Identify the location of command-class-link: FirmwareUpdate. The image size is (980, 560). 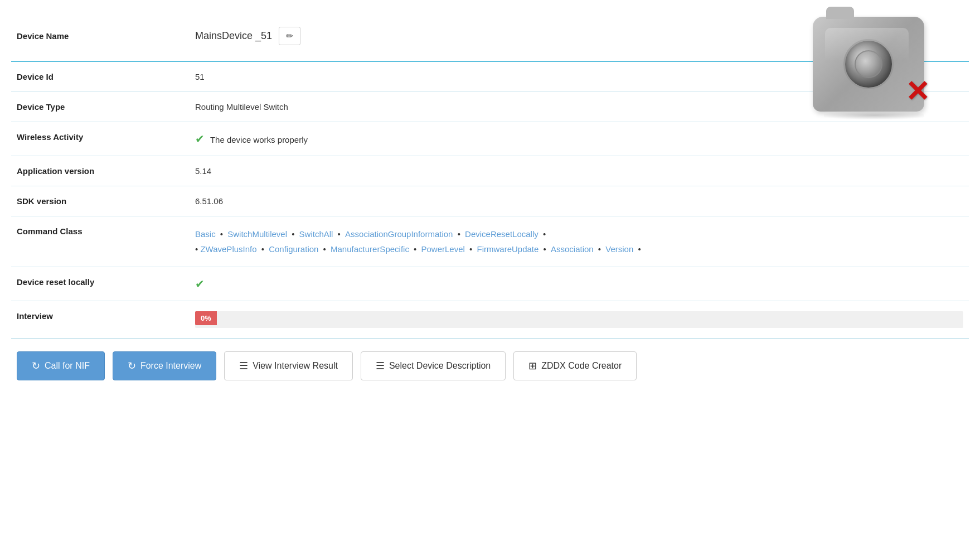
(507, 249).